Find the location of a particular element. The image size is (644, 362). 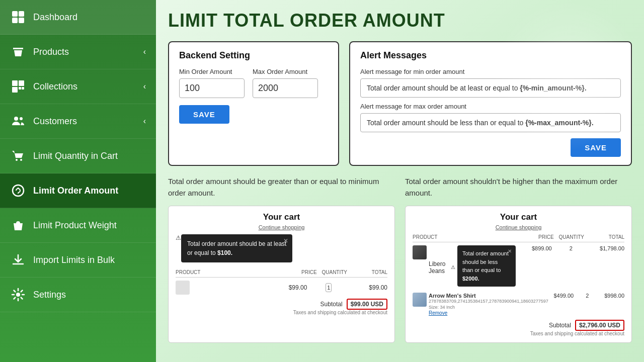

cart-left-total: $99.00 is located at coordinates (369, 288).